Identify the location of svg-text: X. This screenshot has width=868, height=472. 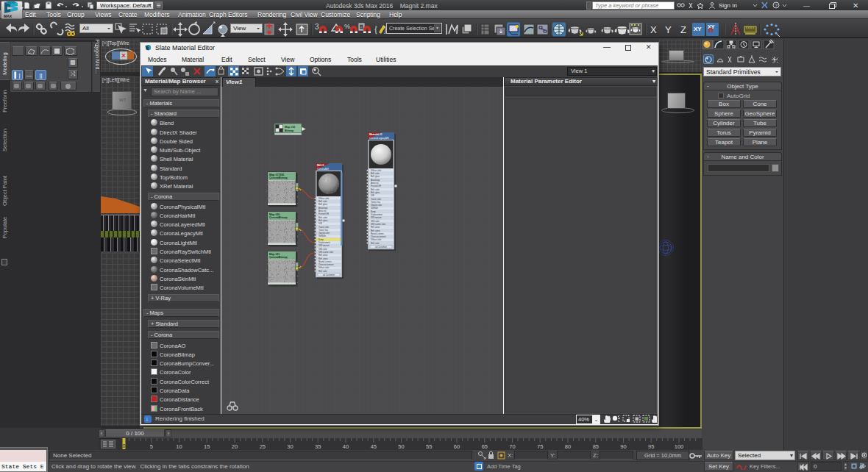
(653, 29).